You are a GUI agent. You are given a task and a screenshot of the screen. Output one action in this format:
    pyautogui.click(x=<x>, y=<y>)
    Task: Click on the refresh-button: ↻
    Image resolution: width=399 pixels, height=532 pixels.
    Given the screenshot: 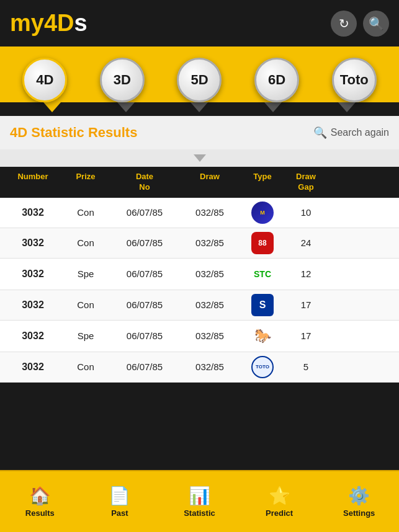 What is the action you would take?
    pyautogui.click(x=344, y=24)
    